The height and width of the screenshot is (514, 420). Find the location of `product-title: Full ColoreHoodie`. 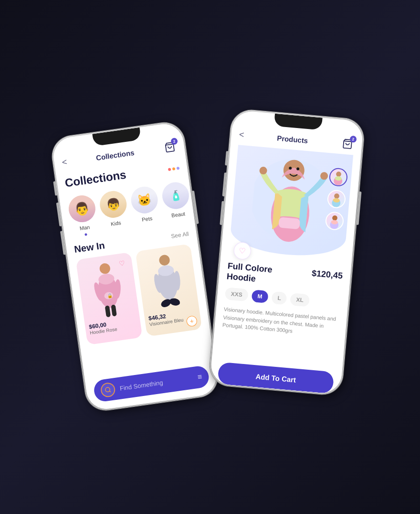

product-title: Full ColoreHoodie is located at coordinates (249, 273).